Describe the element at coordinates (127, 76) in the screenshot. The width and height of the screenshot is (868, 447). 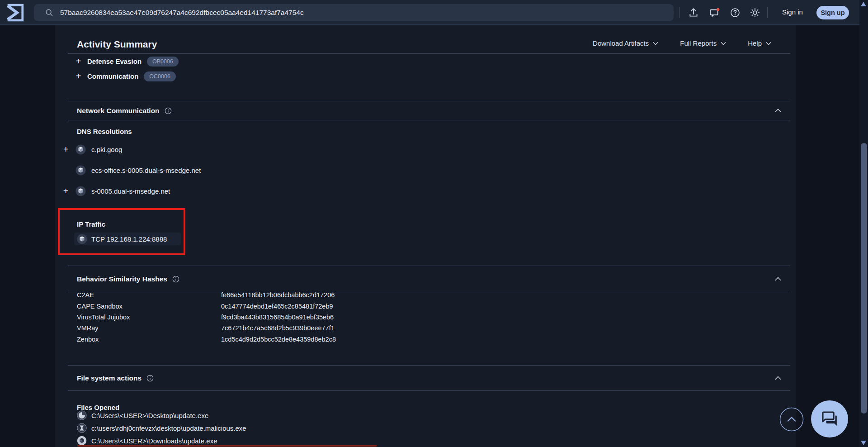
I see `attack-technique-row: +CommunicationOC0006` at that location.